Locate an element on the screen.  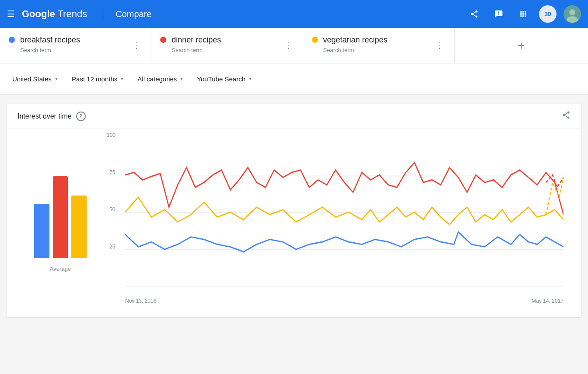
breakfast-term-label: Search term is located at coordinates (73, 50).